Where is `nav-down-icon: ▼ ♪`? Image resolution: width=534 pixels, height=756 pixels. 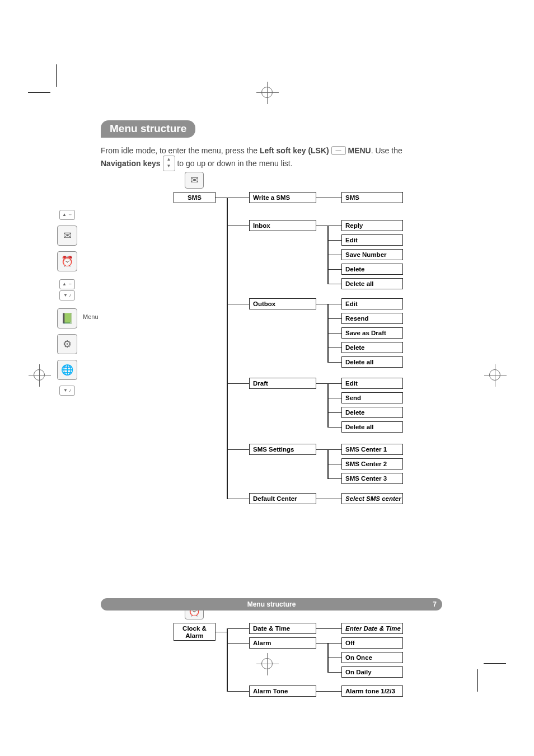
nav-down-icon: ▼ ♪ is located at coordinates (67, 391).